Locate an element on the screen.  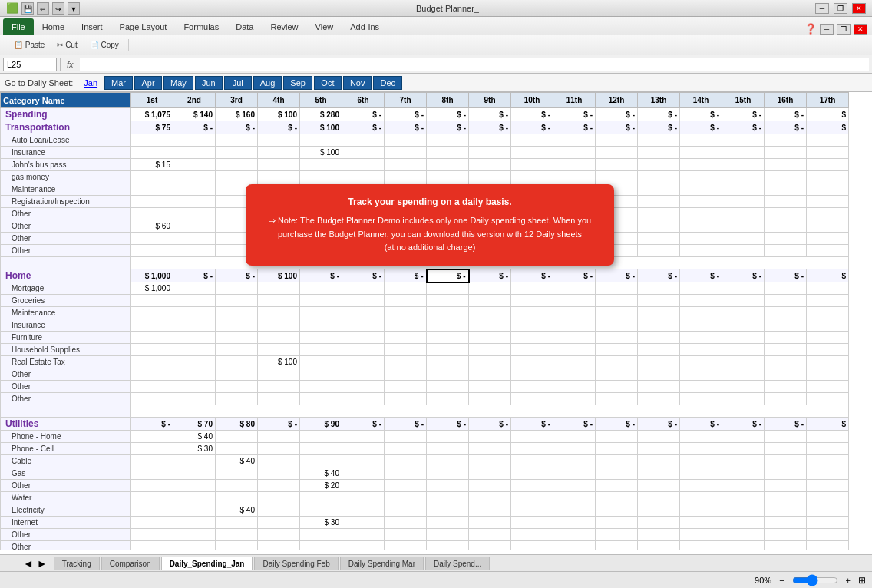
help-icon: ❓ is located at coordinates (811, 29).